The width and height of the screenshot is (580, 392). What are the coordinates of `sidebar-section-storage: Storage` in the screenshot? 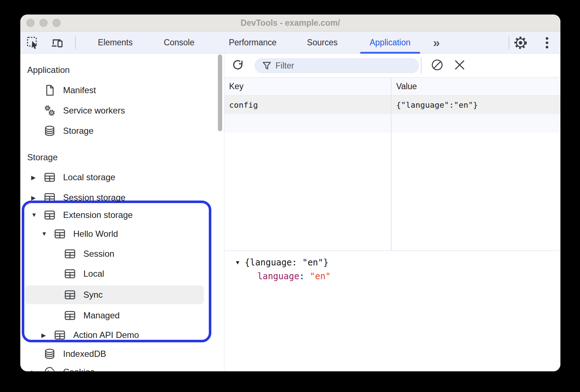 It's located at (122, 157).